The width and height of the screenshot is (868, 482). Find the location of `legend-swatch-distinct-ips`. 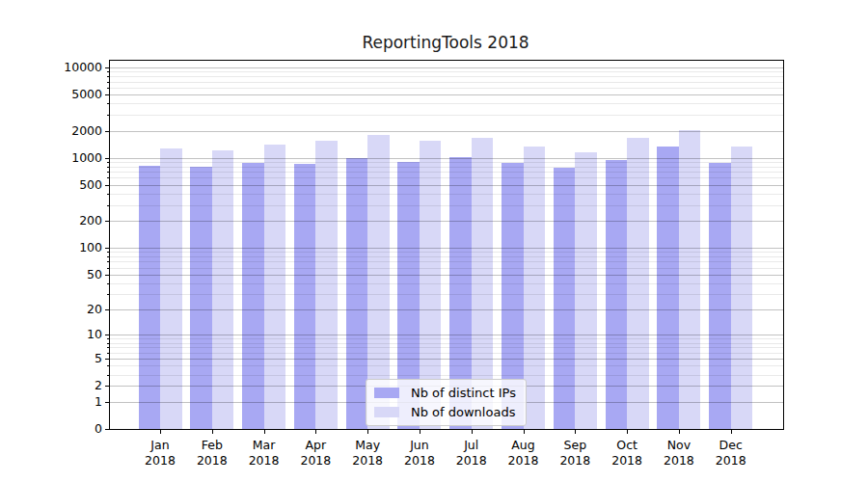

legend-swatch-distinct-ips is located at coordinates (387, 393).